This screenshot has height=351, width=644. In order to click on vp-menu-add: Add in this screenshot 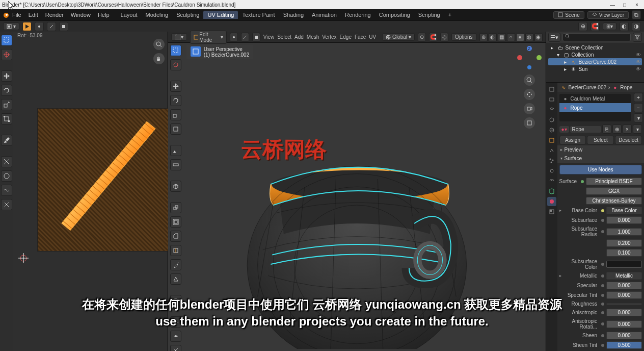, I will do `click(299, 37)`.